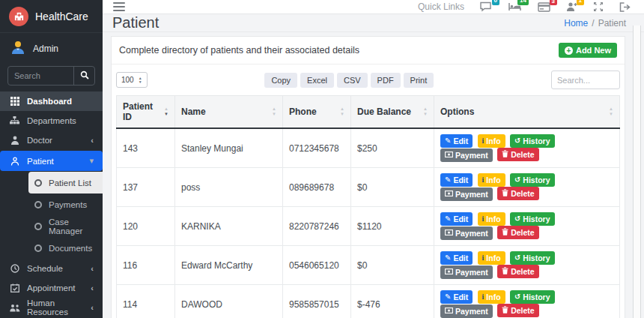 This screenshot has width=644, height=318. Describe the element at coordinates (569, 51) in the screenshot. I see `plus-circle-icon: +` at that location.